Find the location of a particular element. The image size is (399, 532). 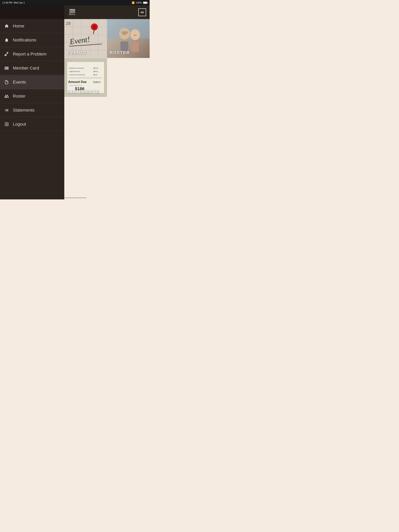

sidebar-item-logout: Logout is located at coordinates (32, 124).